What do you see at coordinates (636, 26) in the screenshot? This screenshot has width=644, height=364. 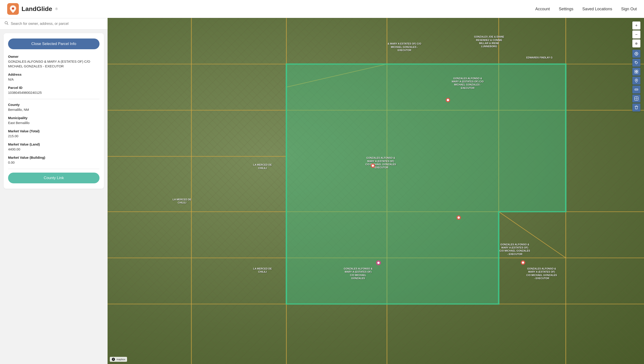 I see `zoom-in-btn: +` at bounding box center [636, 26].